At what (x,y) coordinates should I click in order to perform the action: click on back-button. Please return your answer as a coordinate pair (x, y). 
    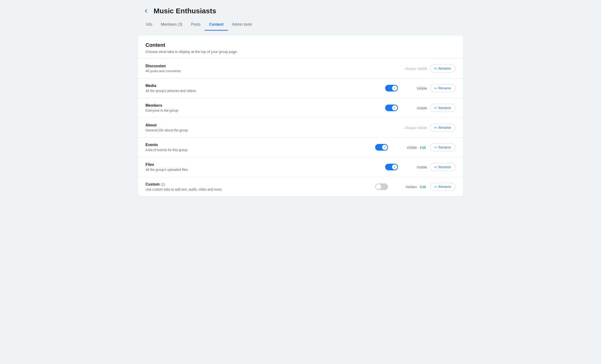
    Looking at the image, I should click on (146, 11).